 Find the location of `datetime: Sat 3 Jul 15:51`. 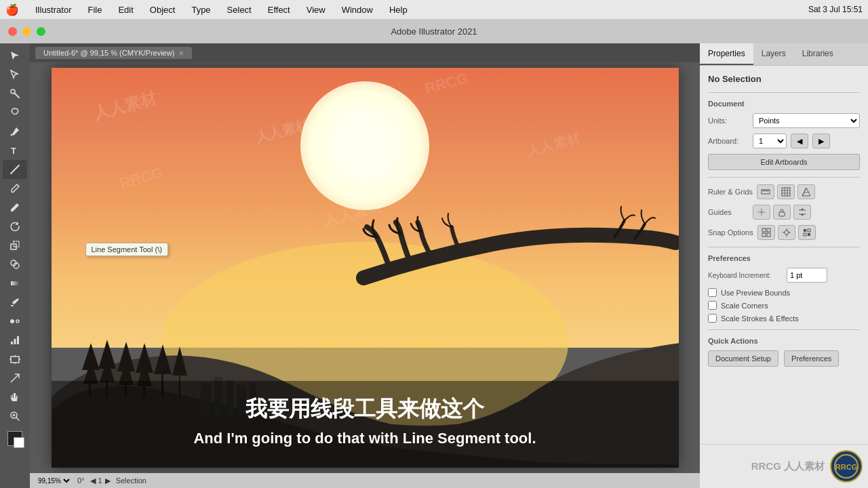

datetime: Sat 3 Jul 15:51 is located at coordinates (835, 9).